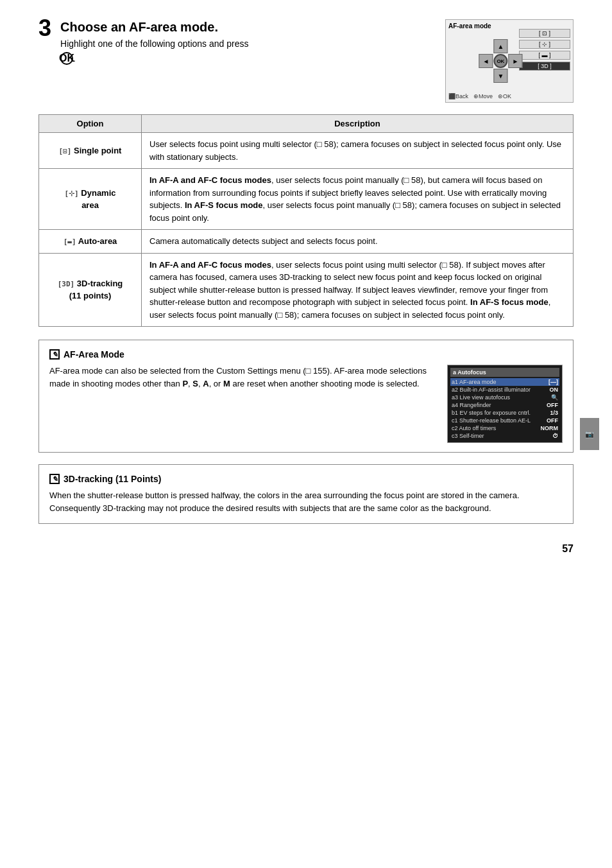  What do you see at coordinates (307, 151) in the screenshot?
I see `table-row: [⊡] Single point User selects focus poin…` at bounding box center [307, 151].